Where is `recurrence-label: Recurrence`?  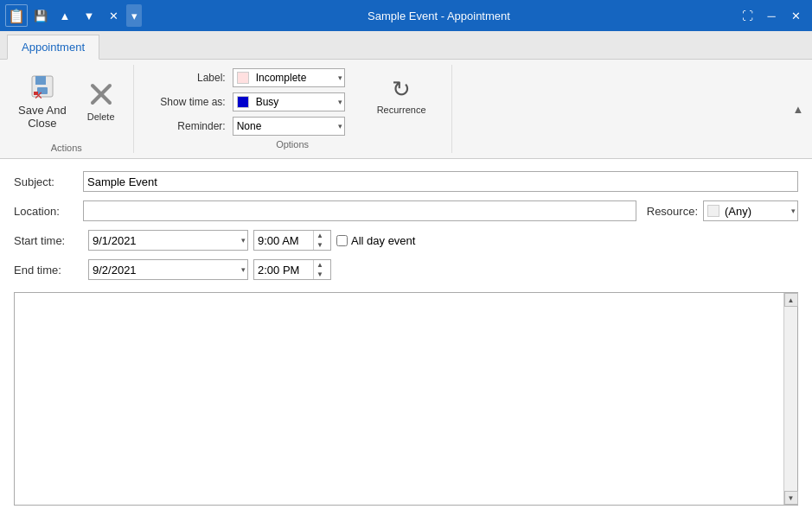 recurrence-label: Recurrence is located at coordinates (401, 110).